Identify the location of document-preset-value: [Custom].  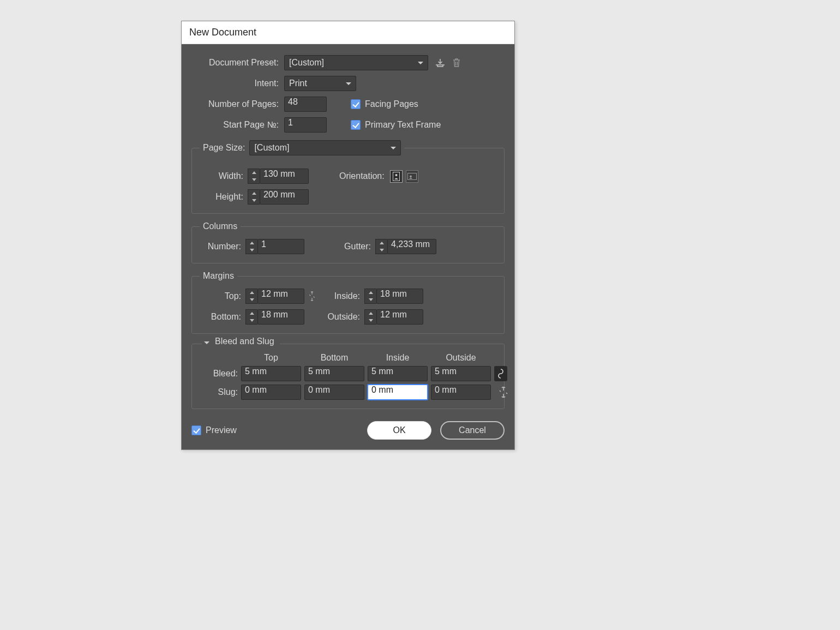
(307, 63).